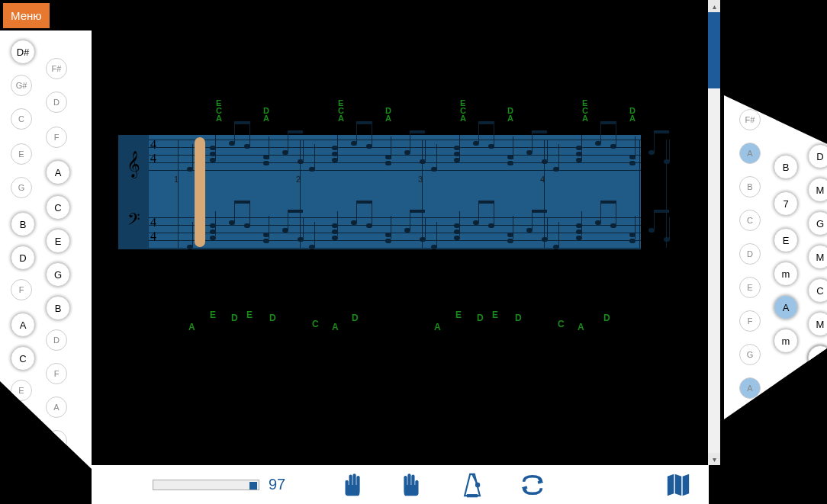  Describe the element at coordinates (56, 137) in the screenshot. I see `left-note-f-5: F` at that location.